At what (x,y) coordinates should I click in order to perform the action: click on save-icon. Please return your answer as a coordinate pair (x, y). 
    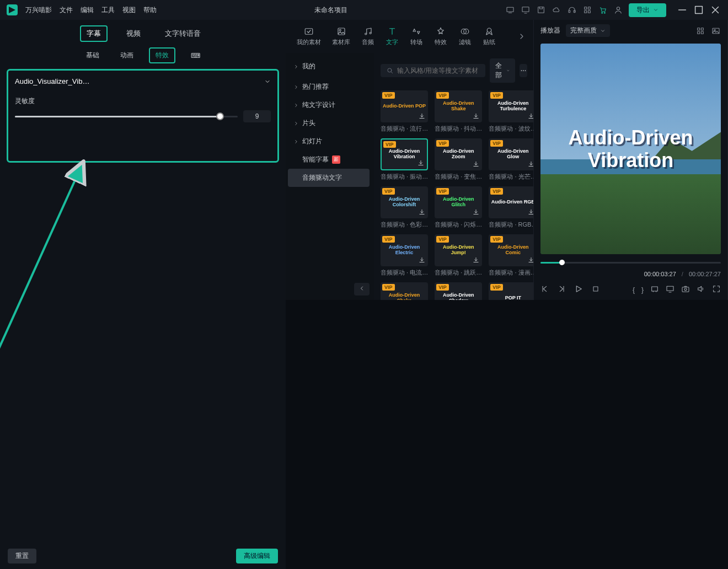
    Looking at the image, I should click on (541, 10).